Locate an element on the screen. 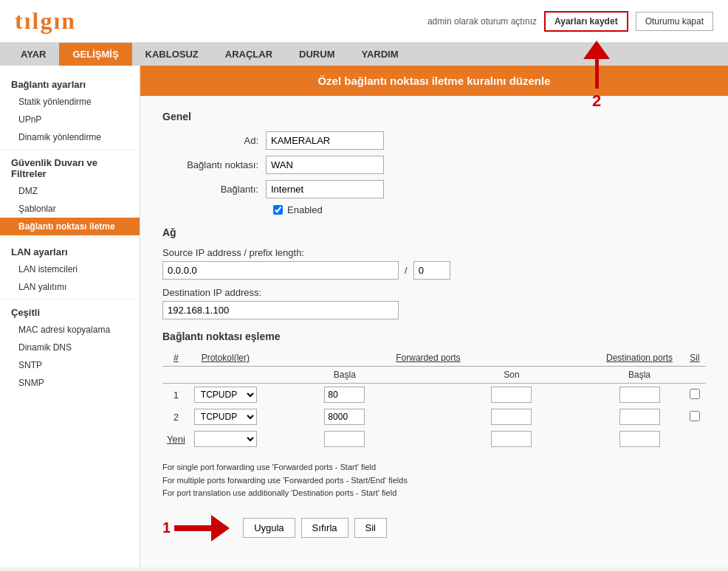 This screenshot has width=728, height=571. status-text: admin olarak oturum açtınız is located at coordinates (482, 21).